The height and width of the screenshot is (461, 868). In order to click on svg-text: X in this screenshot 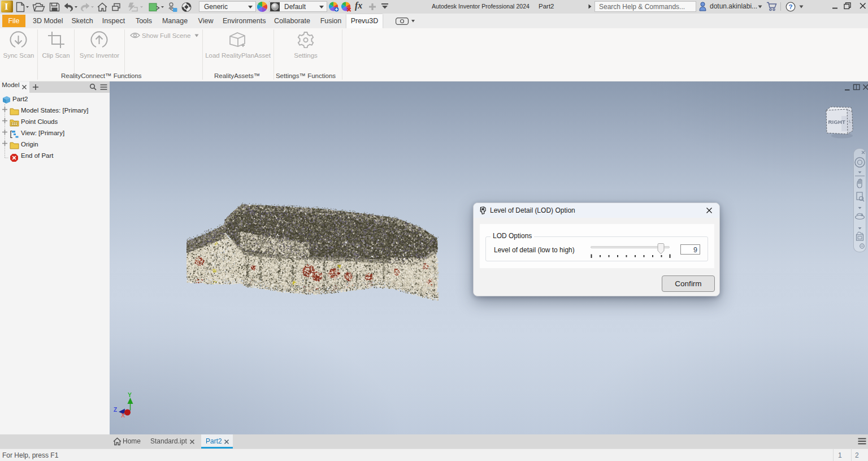, I will do `click(123, 415)`.